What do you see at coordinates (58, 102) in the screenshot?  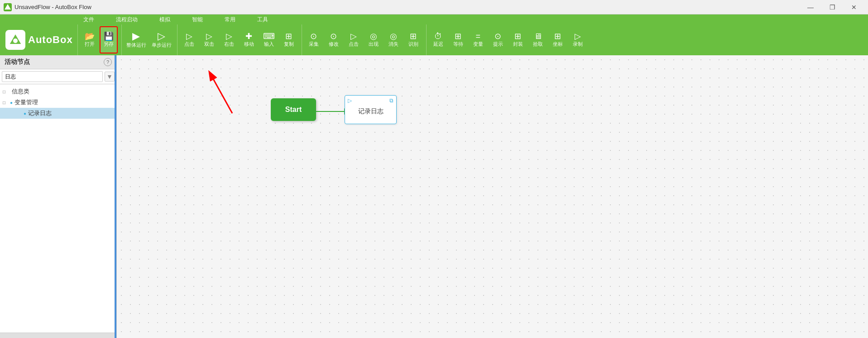 I see `tree-item-var-group: □ ● 变量管理` at bounding box center [58, 102].